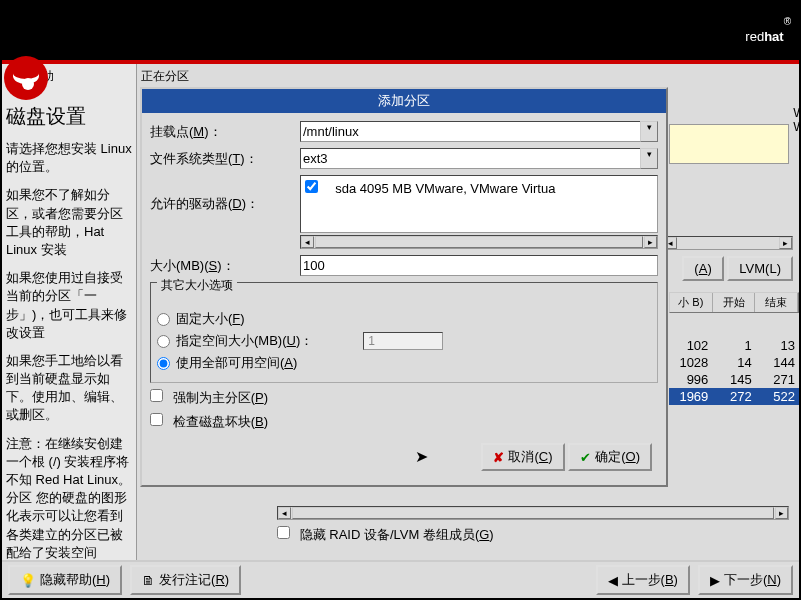  I want to click on cancel-button: ✘ 取消(C), so click(522, 457).